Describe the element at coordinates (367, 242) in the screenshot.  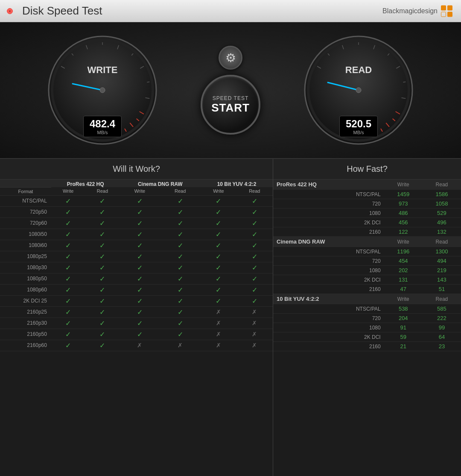
I see `codec-header-row: Cinema DNG RAWWriteRead` at that location.